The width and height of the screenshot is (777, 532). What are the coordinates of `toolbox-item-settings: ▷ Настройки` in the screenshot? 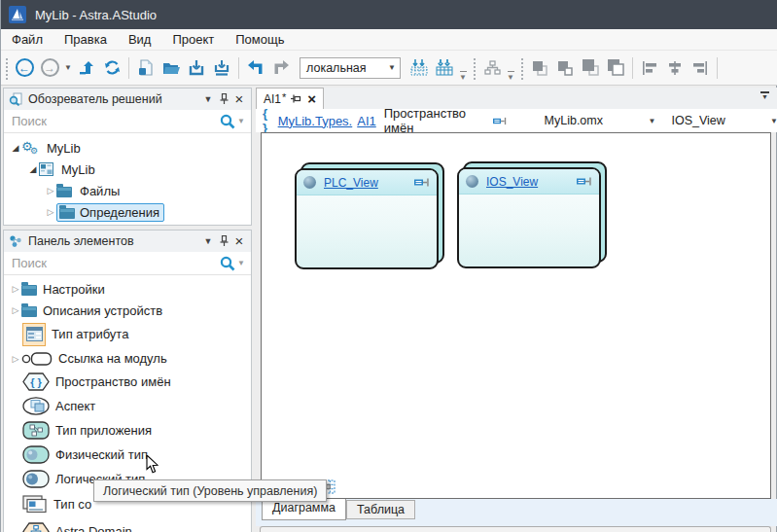 It's located at (127, 289).